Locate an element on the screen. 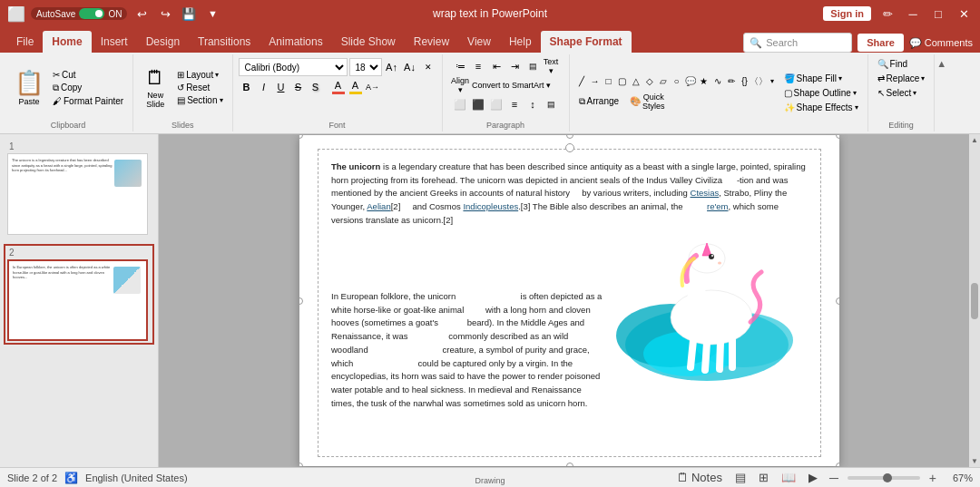  text-dir-btn: Text ▾ is located at coordinates (551, 66).